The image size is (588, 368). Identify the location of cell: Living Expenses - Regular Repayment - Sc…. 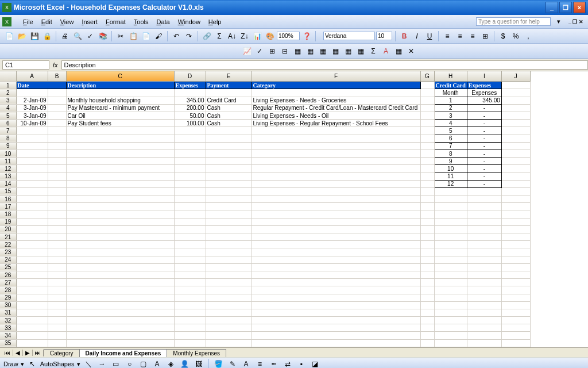
(336, 123).